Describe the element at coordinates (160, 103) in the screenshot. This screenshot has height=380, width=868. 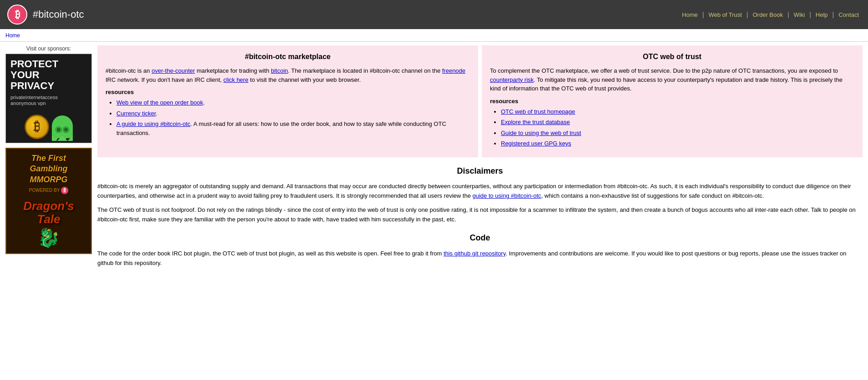
I see `link-order-book: Web view of the open order book` at that location.